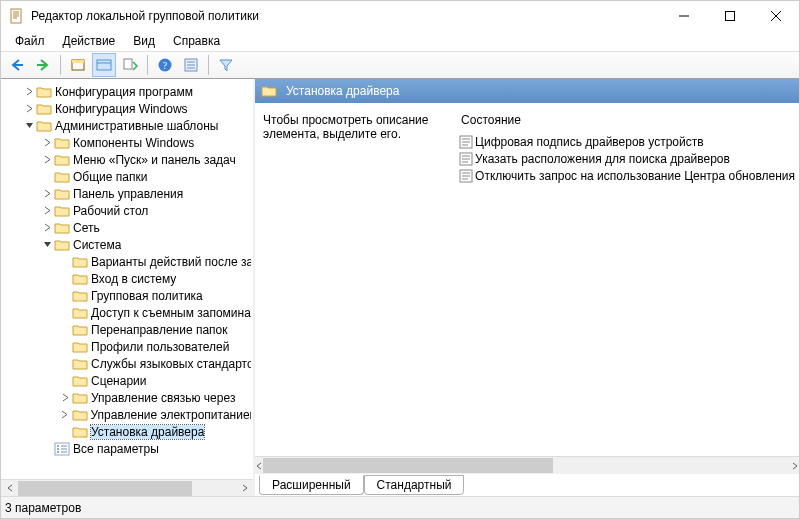 The height and width of the screenshot is (519, 800). Describe the element at coordinates (527, 466) in the screenshot. I see `details-horizontal-scrollbar` at that location.